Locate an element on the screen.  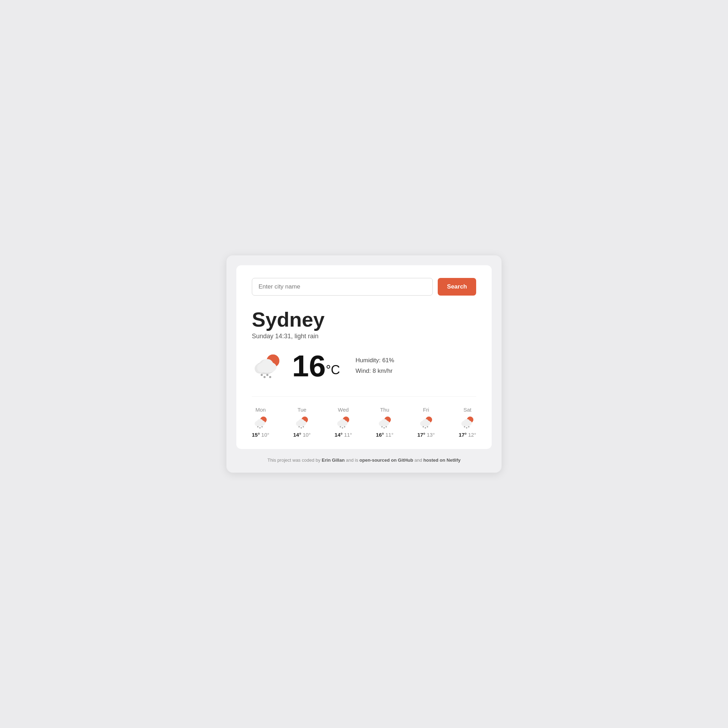
footer-author: Erin Gillan is located at coordinates (333, 460).